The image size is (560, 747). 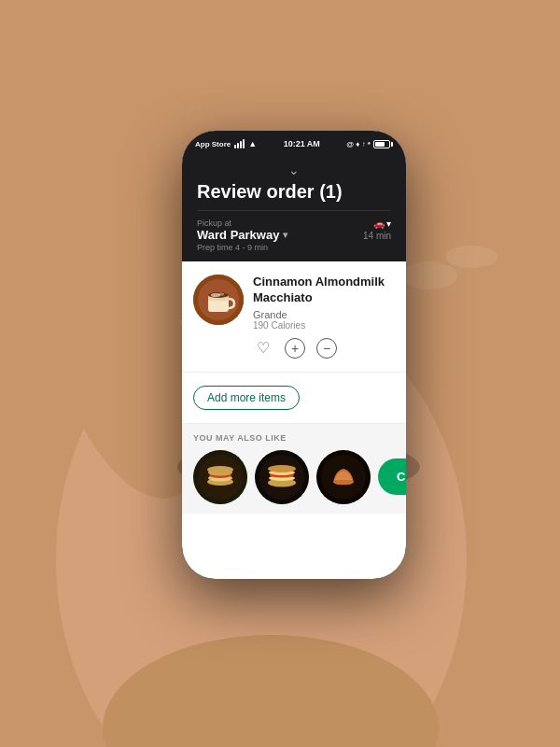 What do you see at coordinates (220, 477) in the screenshot?
I see `food-item-1-image` at bounding box center [220, 477].